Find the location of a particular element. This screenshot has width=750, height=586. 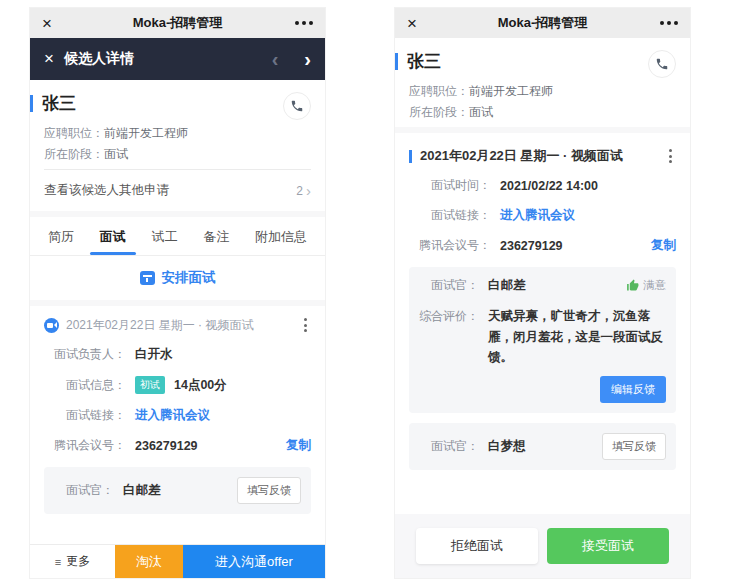

interview-time-row: 面试时间： 2021/02/22 14:00 is located at coordinates (542, 186).